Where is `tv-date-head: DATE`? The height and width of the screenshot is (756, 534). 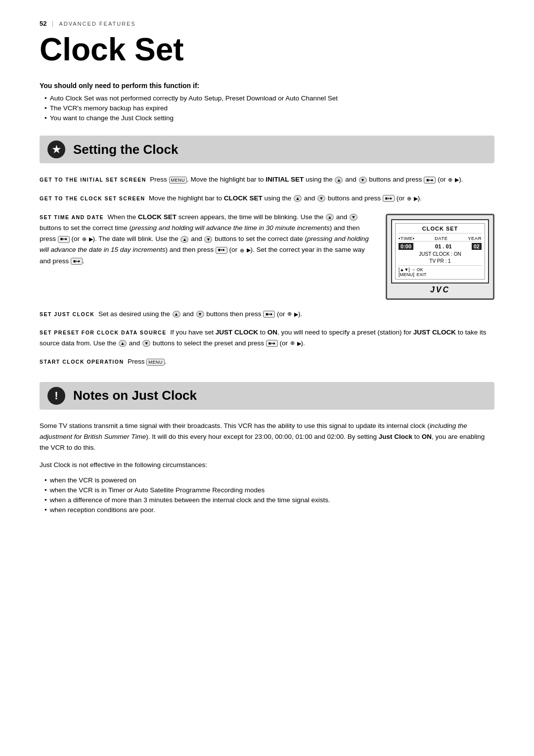 tv-date-head: DATE is located at coordinates (441, 238).